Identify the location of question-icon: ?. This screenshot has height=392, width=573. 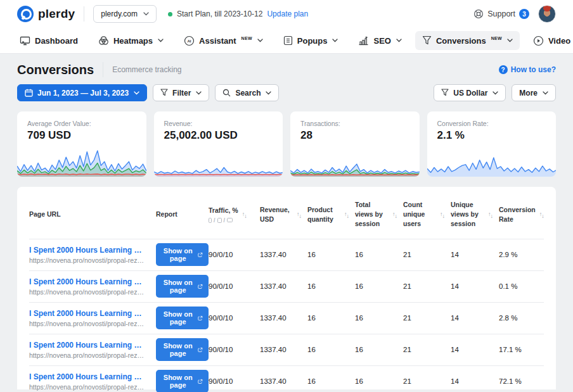
(503, 70).